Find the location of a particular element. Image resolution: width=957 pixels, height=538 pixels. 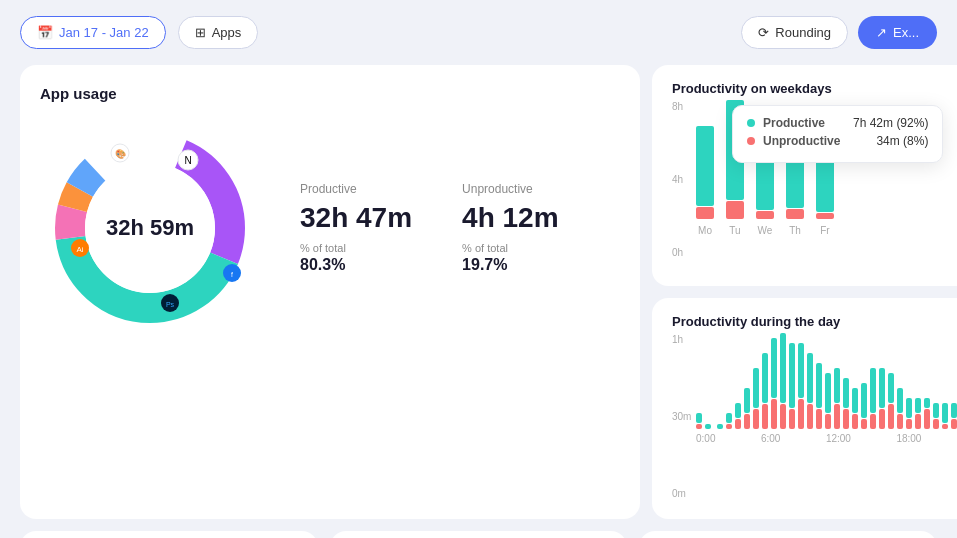

day-y-1h: 1h is located at coordinates (682, 340).